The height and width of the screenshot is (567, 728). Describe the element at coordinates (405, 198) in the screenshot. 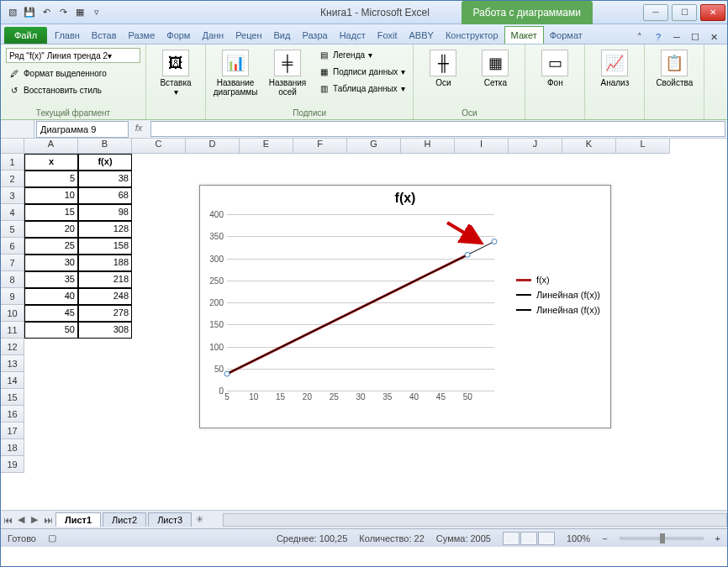

I see `chart-title: f(x)` at that location.